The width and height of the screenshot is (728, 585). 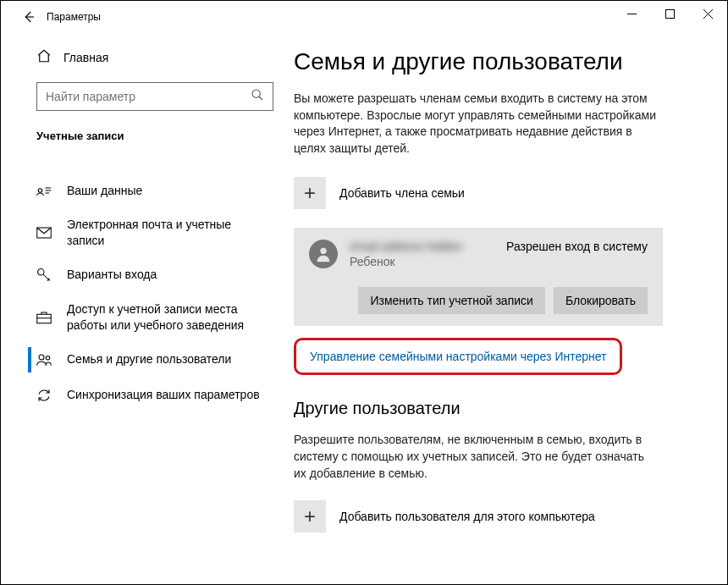 What do you see at coordinates (458, 356) in the screenshot?
I see `manage-online-link-highlight: Управление семейными настройками через И…` at bounding box center [458, 356].